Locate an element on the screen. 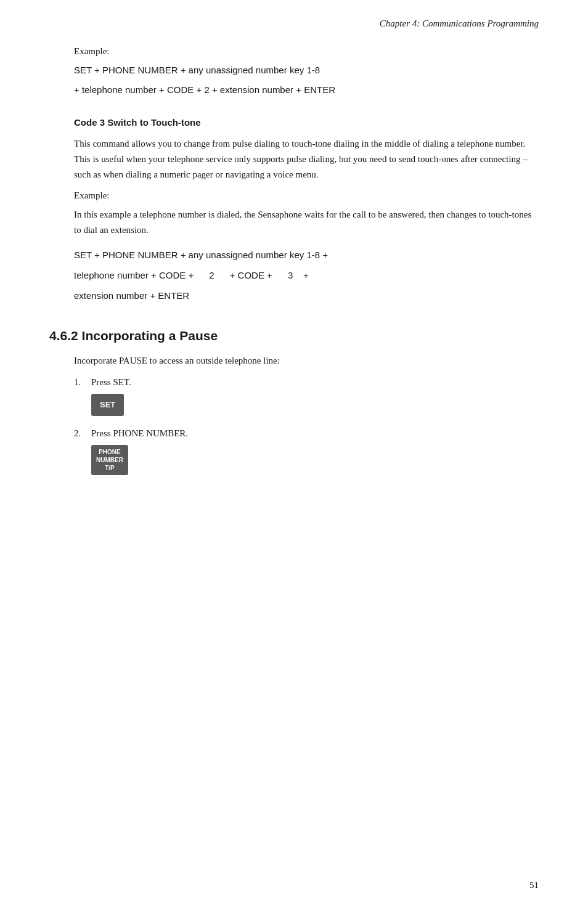 The image size is (588, 909). step-2-content: Press PHONE NUMBER. PHONE NUMBER T/P is located at coordinates (139, 452).